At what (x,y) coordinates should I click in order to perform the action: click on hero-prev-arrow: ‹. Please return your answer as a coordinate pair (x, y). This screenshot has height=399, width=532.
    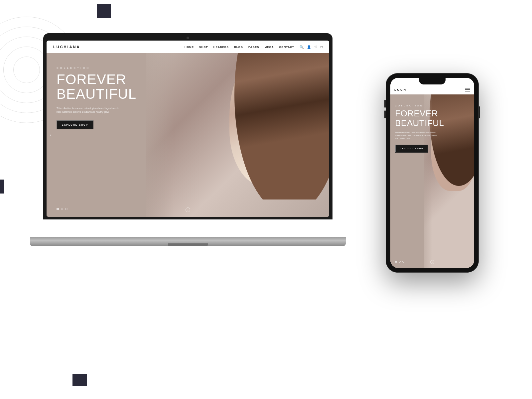
    Looking at the image, I should click on (51, 135).